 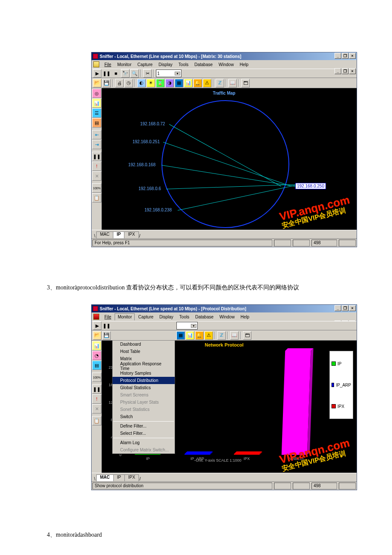 I want to click on menu-item-dashboard: Dashboard, so click(x=144, y=344).